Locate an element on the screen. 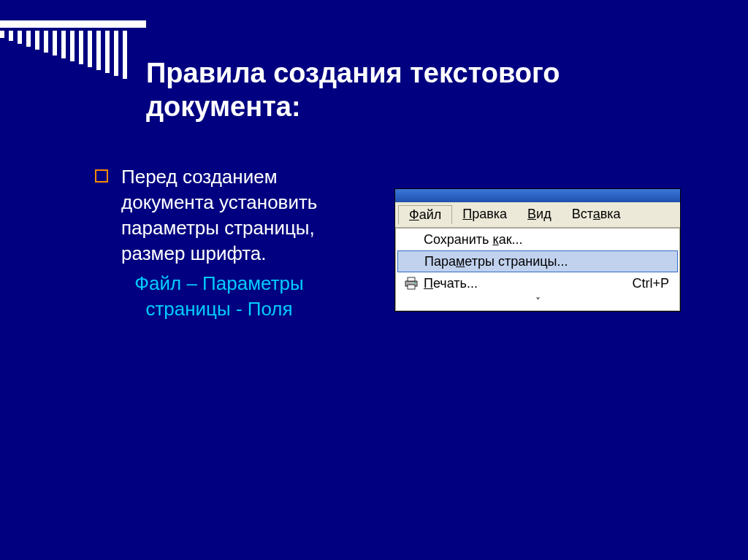 This screenshot has height=560, width=748. decor-bars-vertical is located at coordinates (64, 55).